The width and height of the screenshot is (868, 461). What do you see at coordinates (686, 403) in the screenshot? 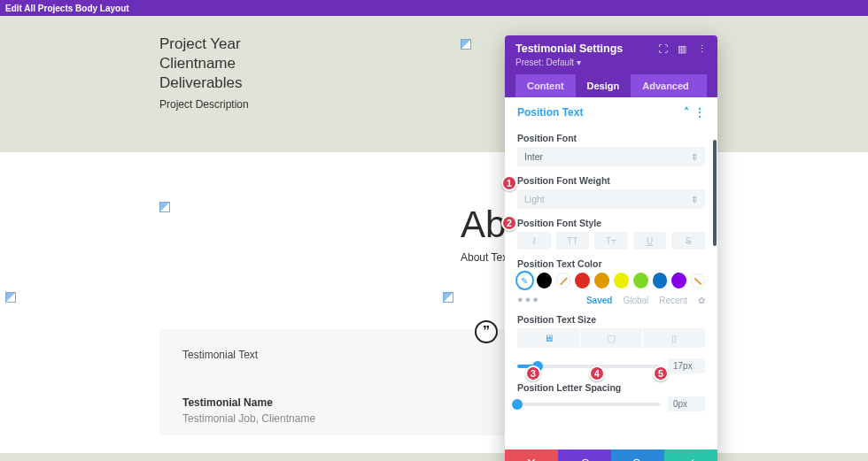
I see `spacing-value: 0px` at bounding box center [686, 403].